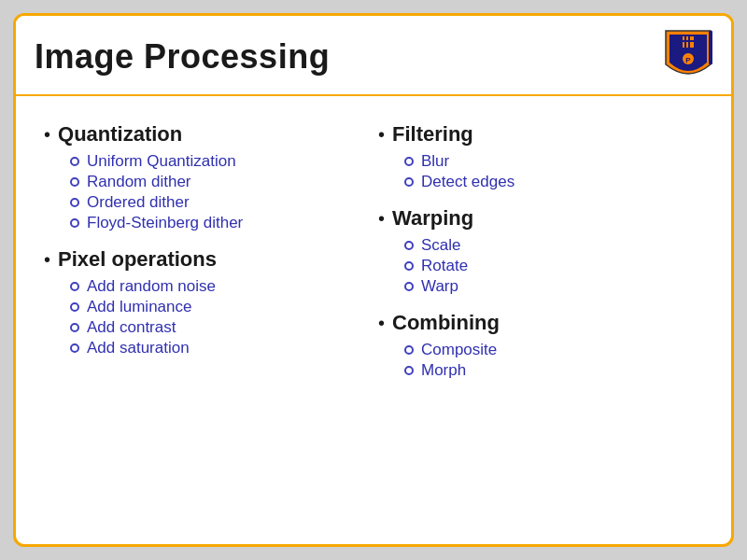 The image size is (747, 560). Describe the element at coordinates (554, 267) in the screenshot. I see `sublist-warping: Scale Rotate Warp` at that location.